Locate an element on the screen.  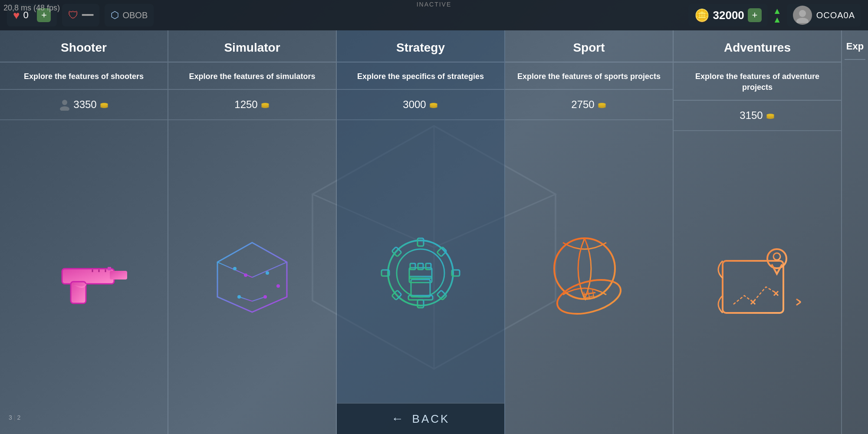
map-icon is located at coordinates (757, 283).